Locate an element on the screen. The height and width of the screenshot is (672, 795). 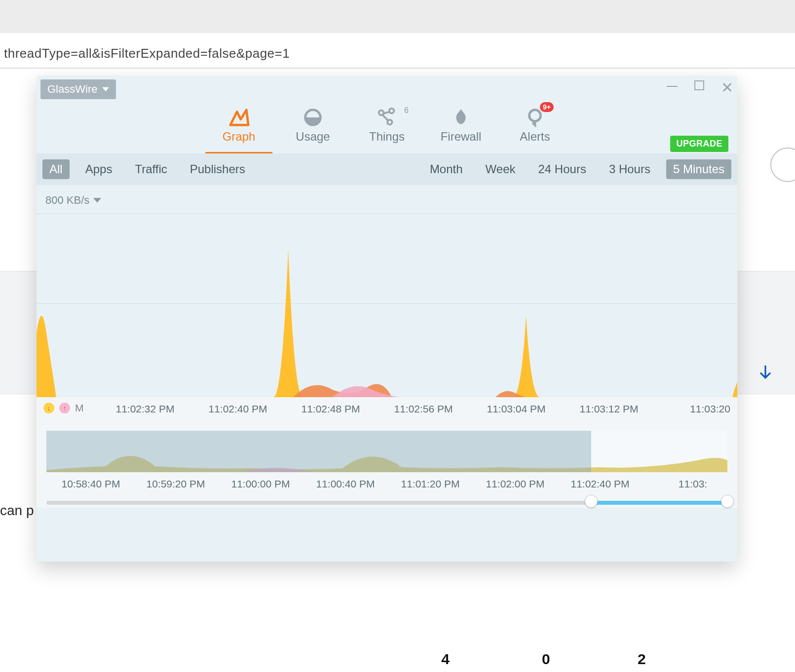
xtick: 11:02:40 PM is located at coordinates (238, 409).